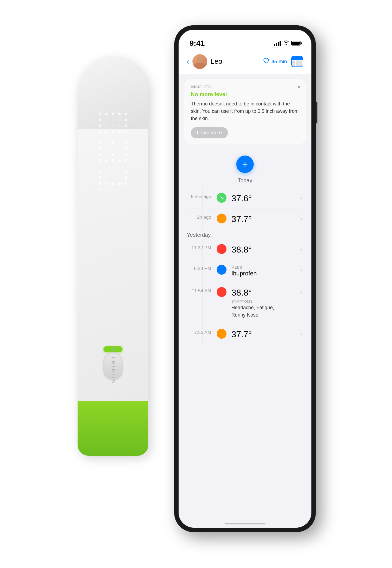  What do you see at coordinates (216, 62) in the screenshot?
I see `user-name: Leo` at bounding box center [216, 62].